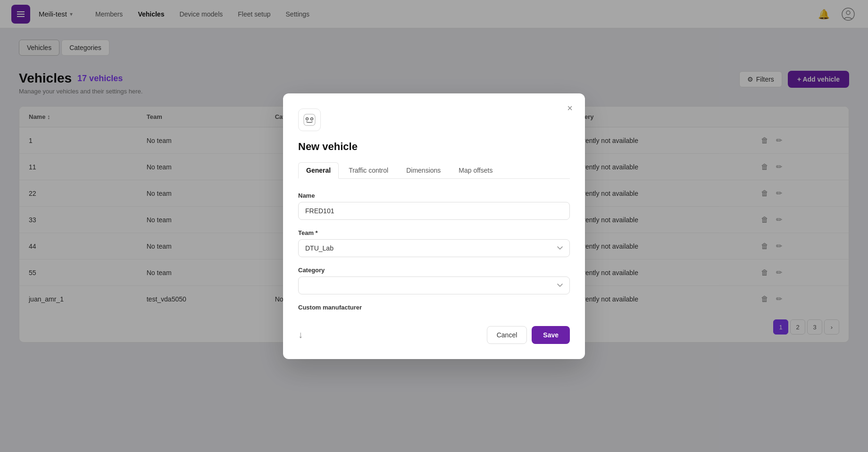  Describe the element at coordinates (434, 285) in the screenshot. I see `category-select` at that location.